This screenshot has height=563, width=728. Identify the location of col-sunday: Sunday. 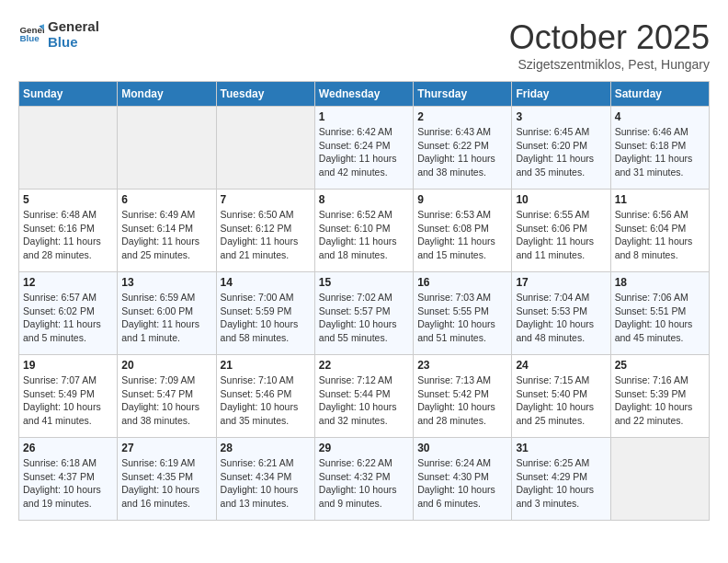
(68, 94).